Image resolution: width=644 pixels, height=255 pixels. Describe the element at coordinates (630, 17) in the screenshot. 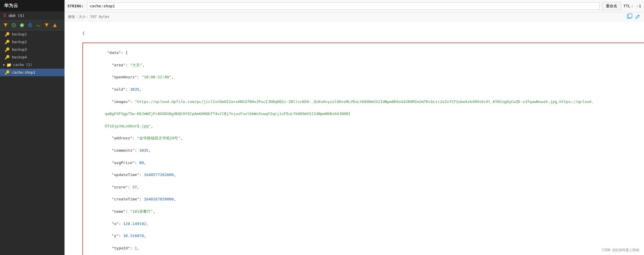

I see `copy-icon` at that location.